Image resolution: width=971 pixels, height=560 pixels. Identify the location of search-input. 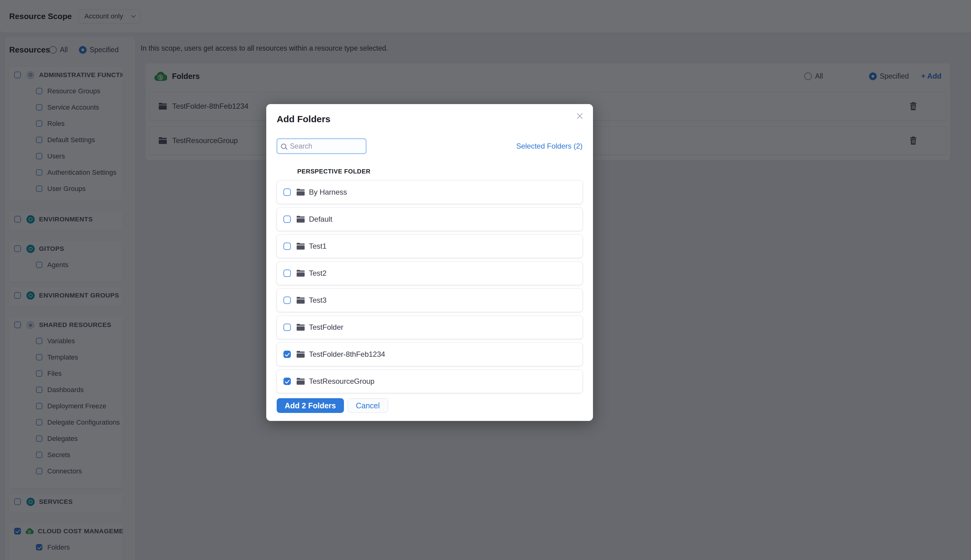
(325, 146).